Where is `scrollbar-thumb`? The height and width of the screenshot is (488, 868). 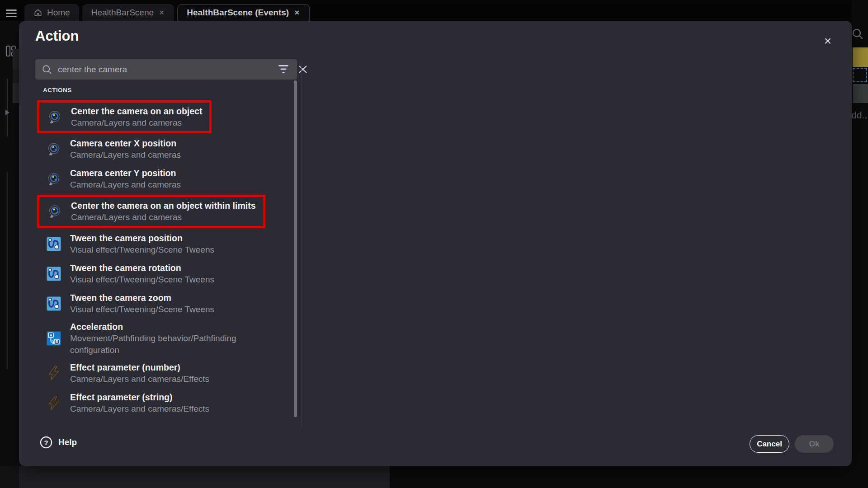 scrollbar-thumb is located at coordinates (296, 249).